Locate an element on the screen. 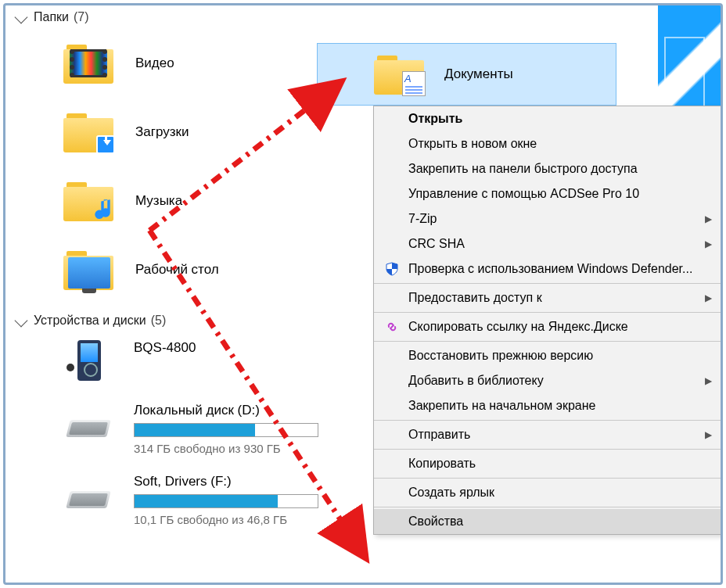 The height and width of the screenshot is (588, 726). cm-7zip: 7-Zip▶ is located at coordinates (548, 219).